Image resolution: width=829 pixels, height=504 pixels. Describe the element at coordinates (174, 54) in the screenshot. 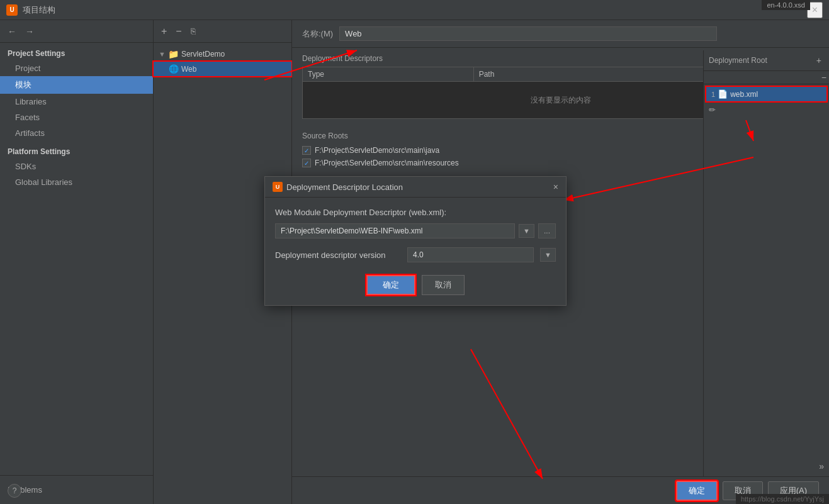

I see `folder-icon: 📁` at that location.